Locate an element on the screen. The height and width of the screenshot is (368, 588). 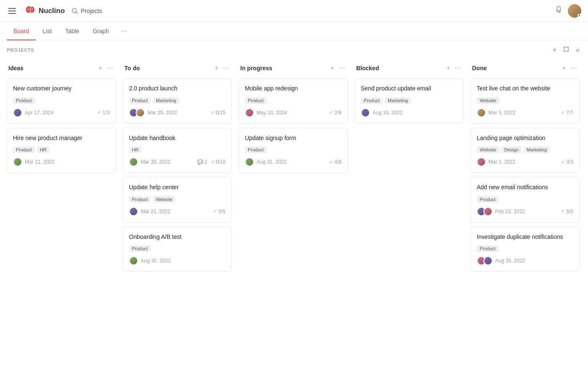
column-more-button-blocked: ⋯ is located at coordinates (458, 68).